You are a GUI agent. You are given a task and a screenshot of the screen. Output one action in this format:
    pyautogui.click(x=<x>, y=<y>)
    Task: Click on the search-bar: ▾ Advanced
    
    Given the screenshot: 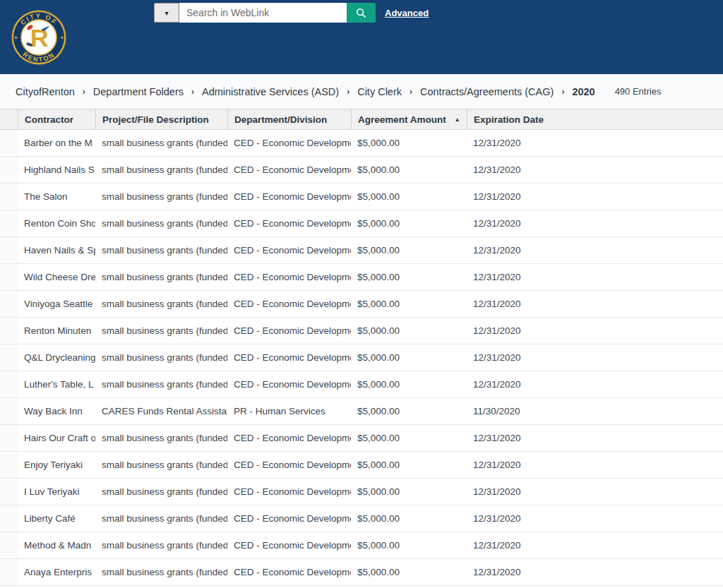 What is the action you would take?
    pyautogui.click(x=291, y=13)
    